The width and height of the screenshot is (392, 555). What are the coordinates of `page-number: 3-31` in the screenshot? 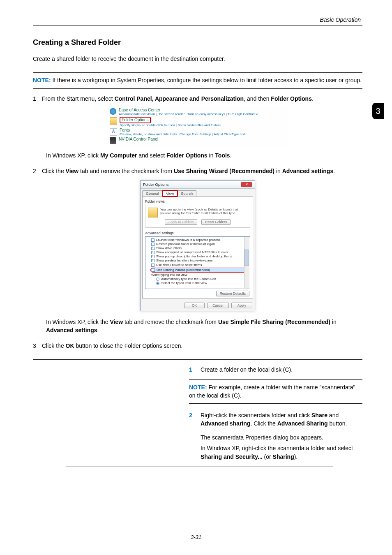 It's located at (196, 537).